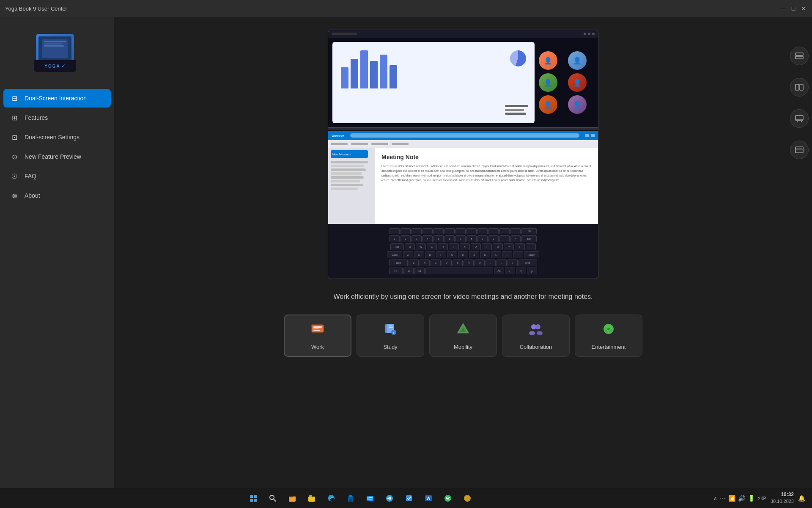  I want to click on new-feature-icon: ⊙, so click(14, 157).